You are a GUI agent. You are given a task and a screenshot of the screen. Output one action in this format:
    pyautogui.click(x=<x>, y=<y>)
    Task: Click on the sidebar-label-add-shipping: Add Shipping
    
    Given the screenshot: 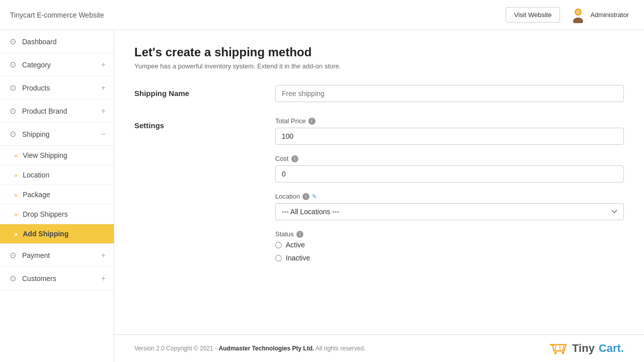 What is the action you would take?
    pyautogui.click(x=45, y=234)
    